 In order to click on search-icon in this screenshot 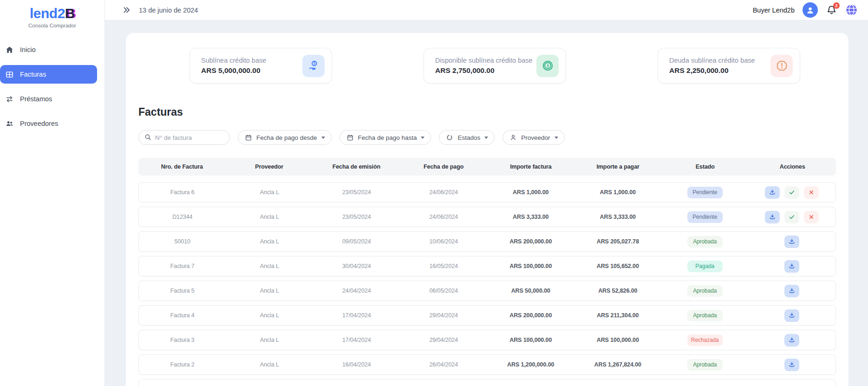, I will do `click(148, 137)`.